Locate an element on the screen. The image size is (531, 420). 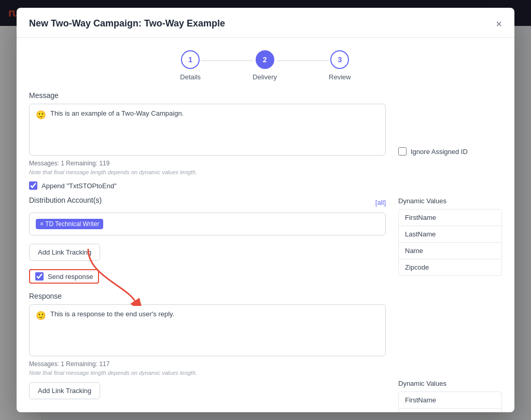
dynamic-values-label: Dynamic Values is located at coordinates (450, 201).